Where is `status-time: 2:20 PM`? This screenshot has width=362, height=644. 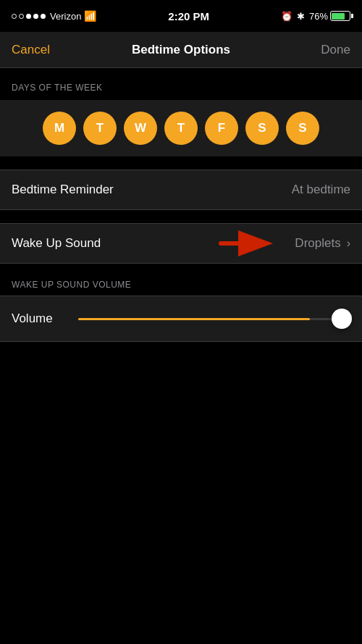
status-time: 2:20 PM is located at coordinates (188, 16).